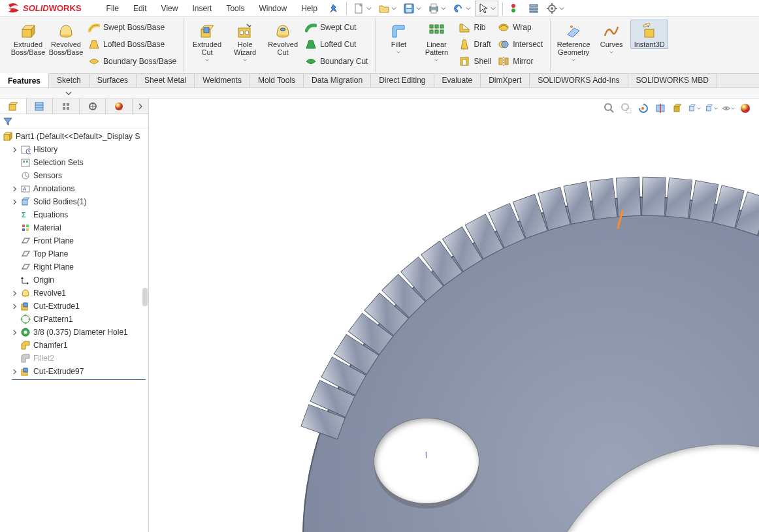 The width and height of the screenshot is (759, 532). Describe the element at coordinates (166, 81) in the screenshot. I see `tab-sheet-metal: Sheet Metal` at that location.